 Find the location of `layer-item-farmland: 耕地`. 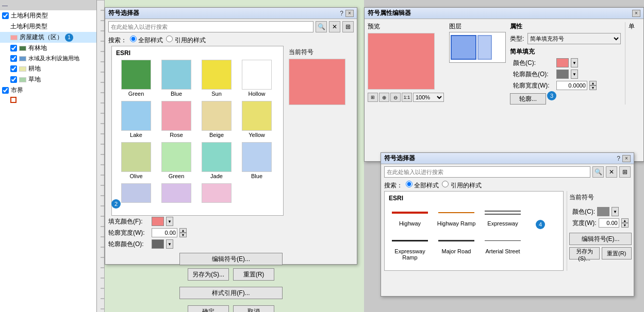

layer-item-farmland: 耕地 is located at coordinates (48, 69).